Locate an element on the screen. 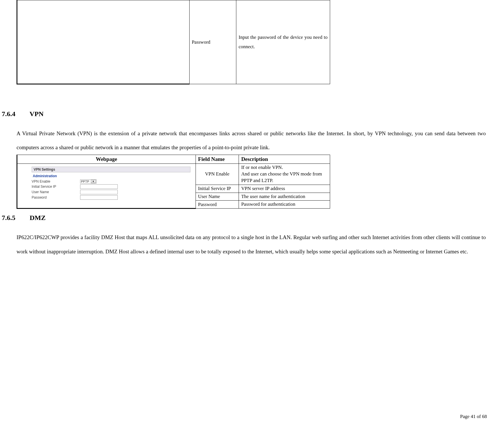  page-footer: Page 41 of 68 is located at coordinates (473, 417).